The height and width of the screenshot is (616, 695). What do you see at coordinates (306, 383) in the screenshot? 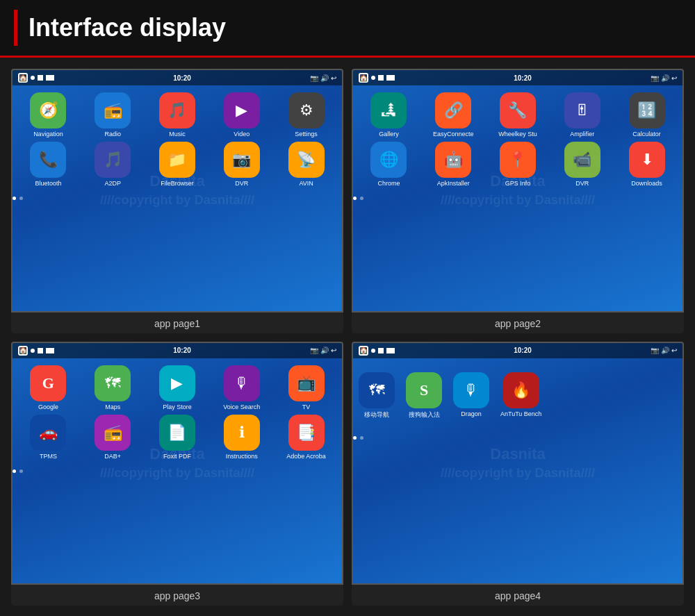
I see `tv-icon: 📺` at bounding box center [306, 383].